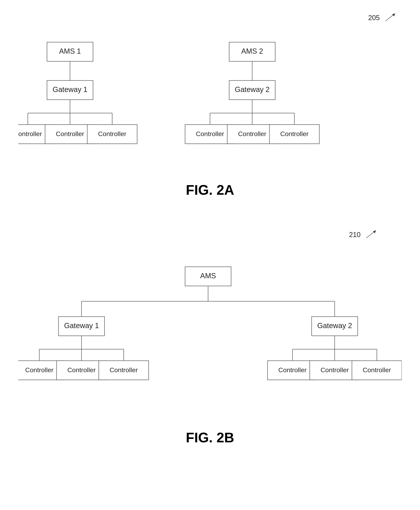  What do you see at coordinates (210, 438) in the screenshot?
I see `fig-2b-label: FIG. 2B` at bounding box center [210, 438].